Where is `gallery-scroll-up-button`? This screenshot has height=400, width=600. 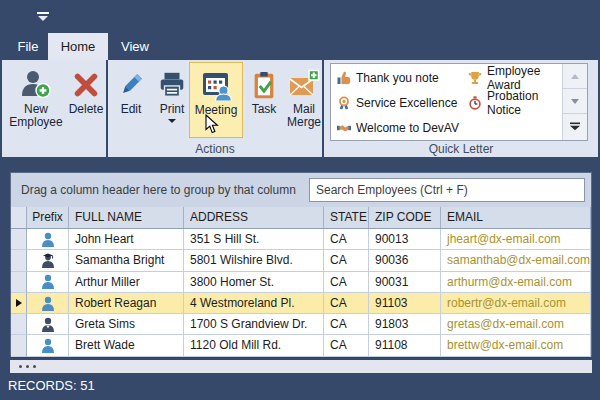
gallery-scroll-up-button is located at coordinates (575, 76).